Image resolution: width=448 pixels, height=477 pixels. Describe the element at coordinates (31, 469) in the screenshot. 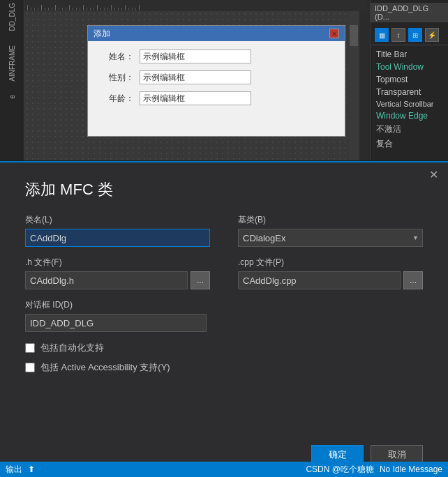

I see `arrow-icon: ⬆` at that location.